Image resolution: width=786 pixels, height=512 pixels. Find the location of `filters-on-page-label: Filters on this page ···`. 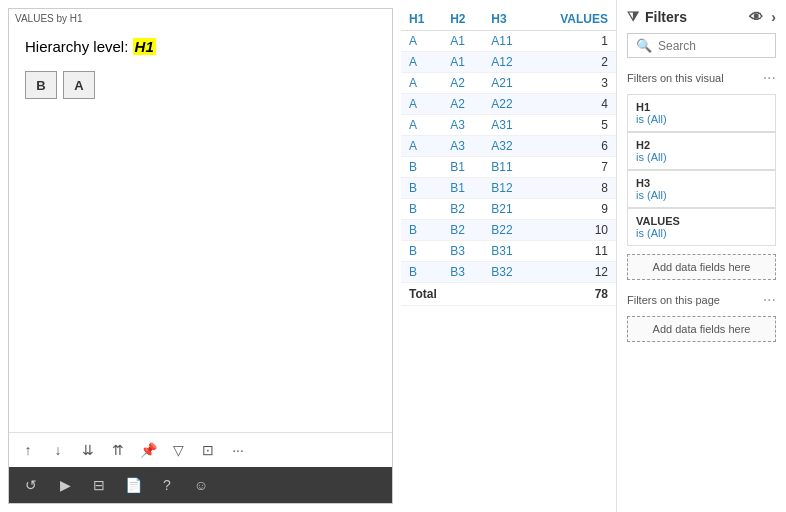

filters-on-page-label: Filters on this page ··· is located at coordinates (702, 300).